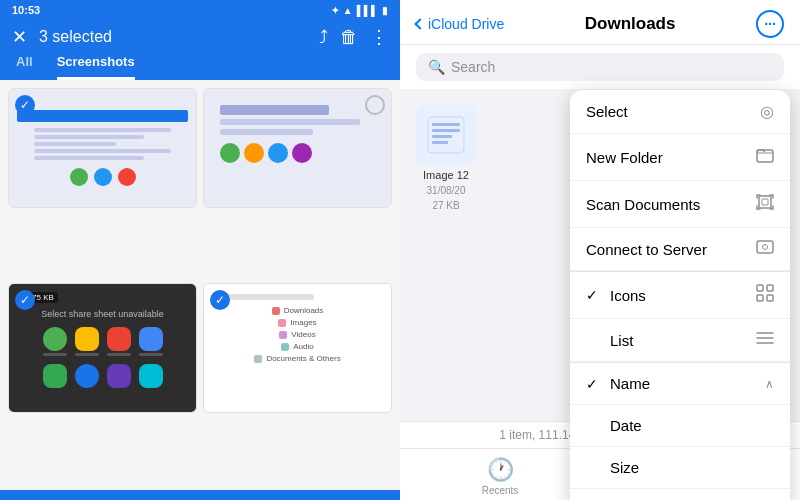 This screenshot has height=500, width=800. Describe the element at coordinates (446, 135) in the screenshot. I see `file-icon` at that location.